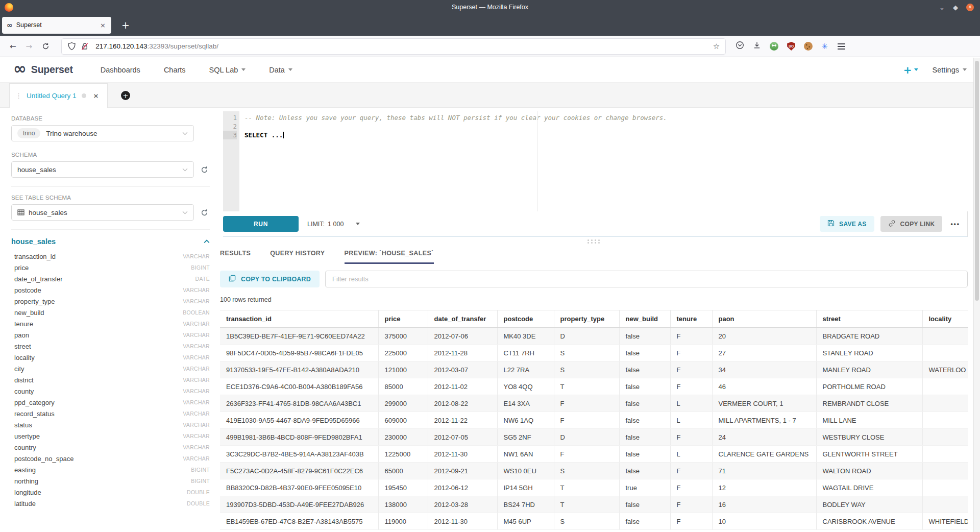 This screenshot has width=980, height=532. I want to click on results-tab-query-history: QUERY HISTORY, so click(297, 257).